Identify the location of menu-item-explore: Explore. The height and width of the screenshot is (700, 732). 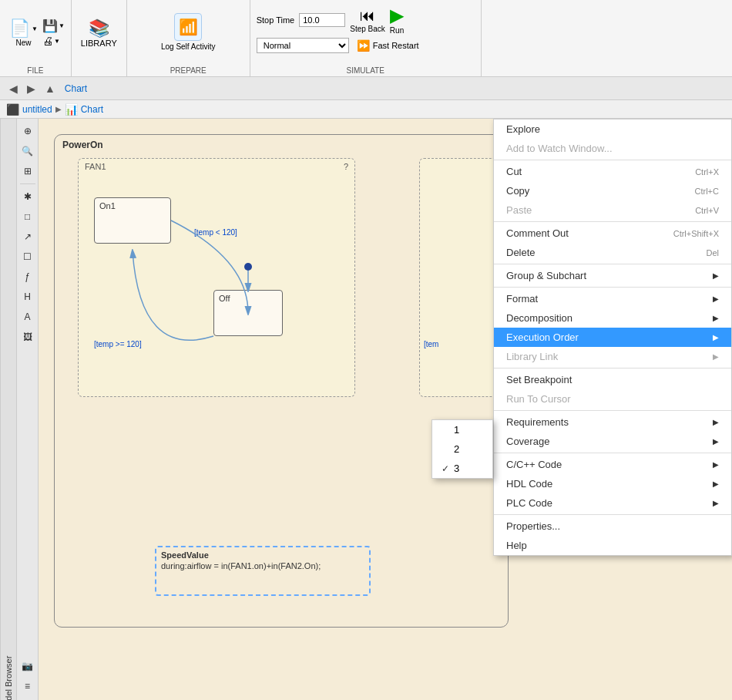
(613, 130).